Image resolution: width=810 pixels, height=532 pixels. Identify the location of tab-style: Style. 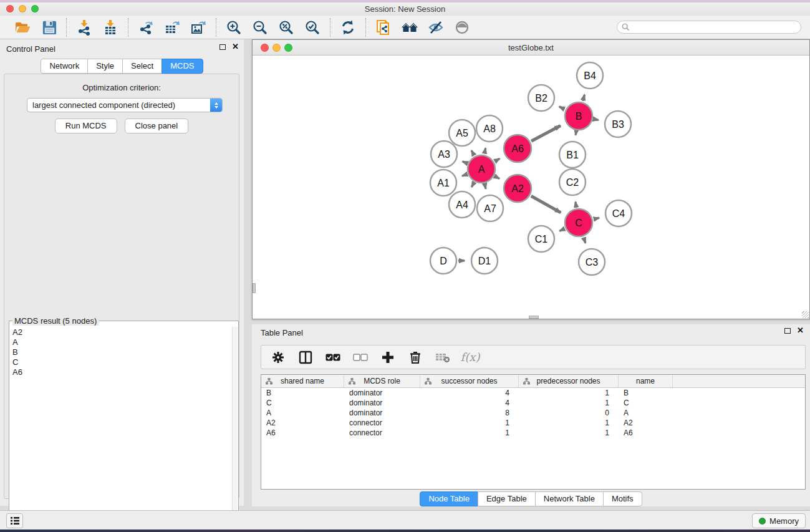
(105, 66).